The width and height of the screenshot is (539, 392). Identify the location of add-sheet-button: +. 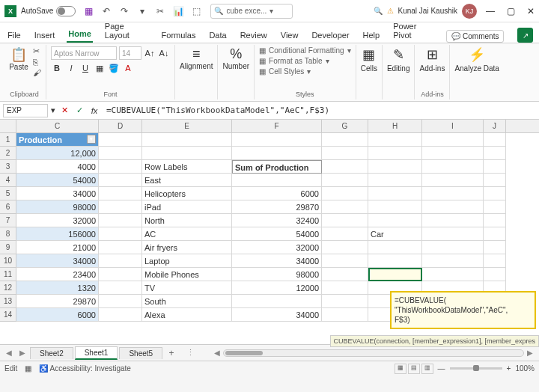
(171, 353).